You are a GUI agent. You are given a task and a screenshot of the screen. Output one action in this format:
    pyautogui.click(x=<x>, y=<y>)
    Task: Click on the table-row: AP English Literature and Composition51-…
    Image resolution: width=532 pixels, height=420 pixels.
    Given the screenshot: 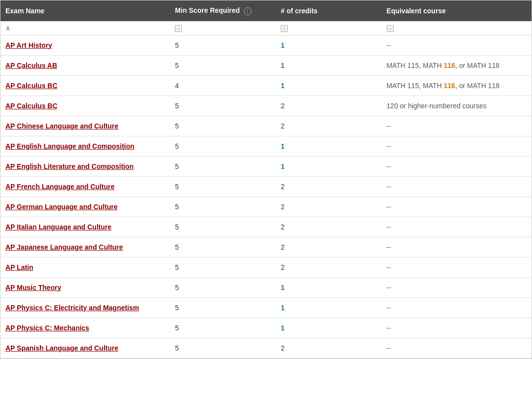 What is the action you would take?
    pyautogui.click(x=266, y=166)
    